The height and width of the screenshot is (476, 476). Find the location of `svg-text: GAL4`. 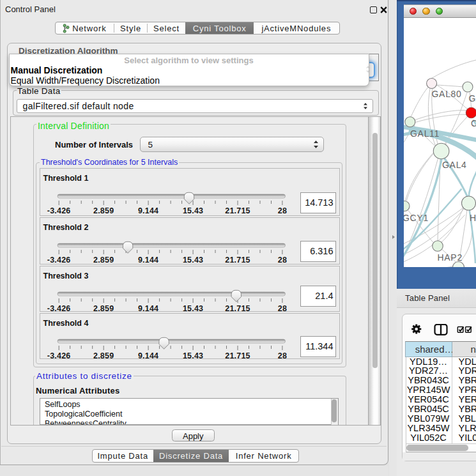

svg-text: GAL4 is located at coordinates (455, 164).